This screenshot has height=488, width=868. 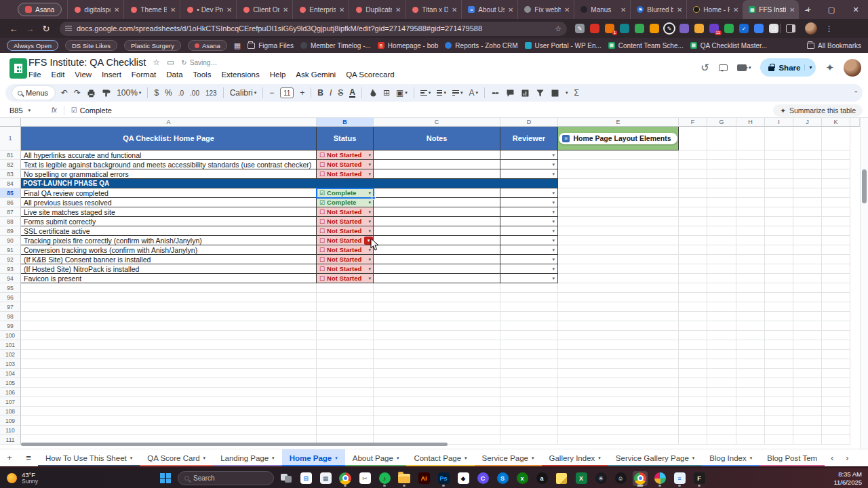 I want to click on fill-color-icon, so click(x=373, y=94).